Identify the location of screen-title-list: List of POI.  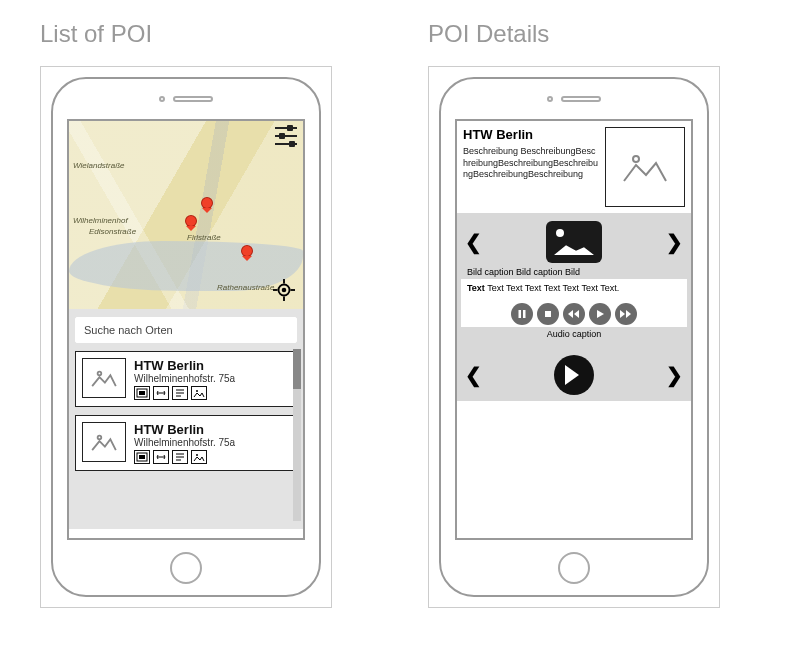
(204, 34).